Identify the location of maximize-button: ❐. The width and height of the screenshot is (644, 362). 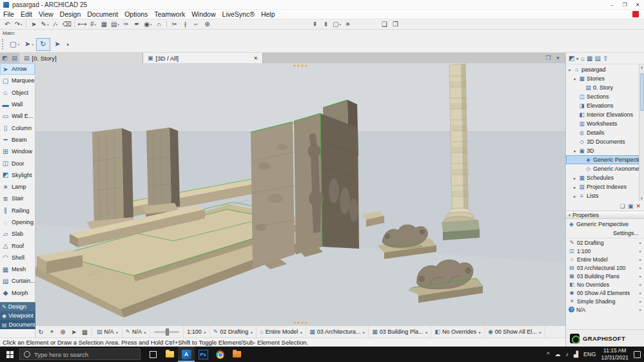
(625, 5).